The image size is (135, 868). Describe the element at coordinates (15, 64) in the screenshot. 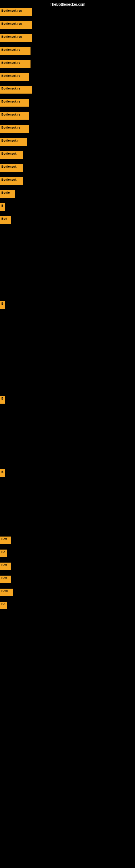

I see `badge-5: Bottleneck re` at that location.